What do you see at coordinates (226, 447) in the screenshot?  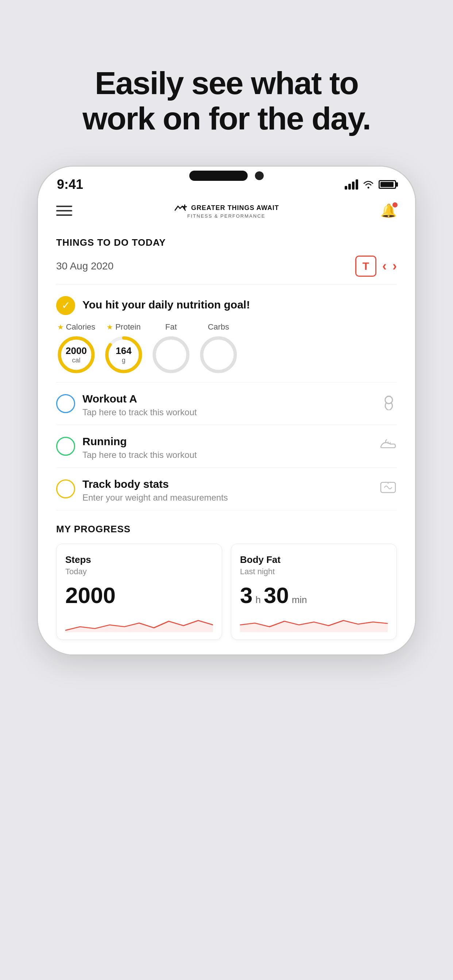 I see `running-task: Running Tap here to track this workout` at bounding box center [226, 447].